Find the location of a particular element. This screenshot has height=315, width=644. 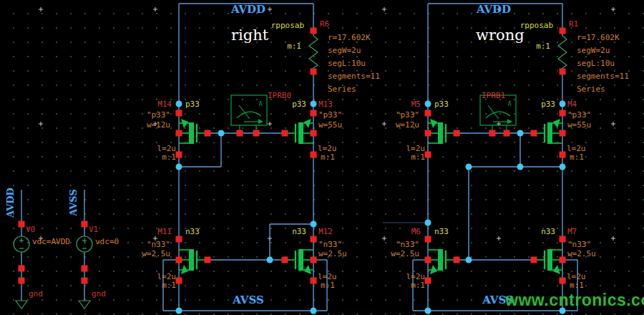

resistor-param: segW=2u is located at coordinates (593, 50).